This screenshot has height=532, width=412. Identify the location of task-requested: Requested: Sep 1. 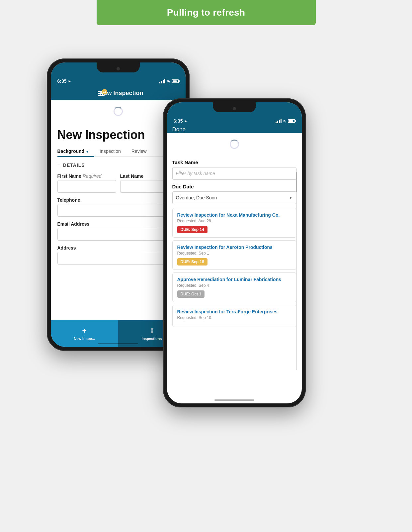
(234, 253).